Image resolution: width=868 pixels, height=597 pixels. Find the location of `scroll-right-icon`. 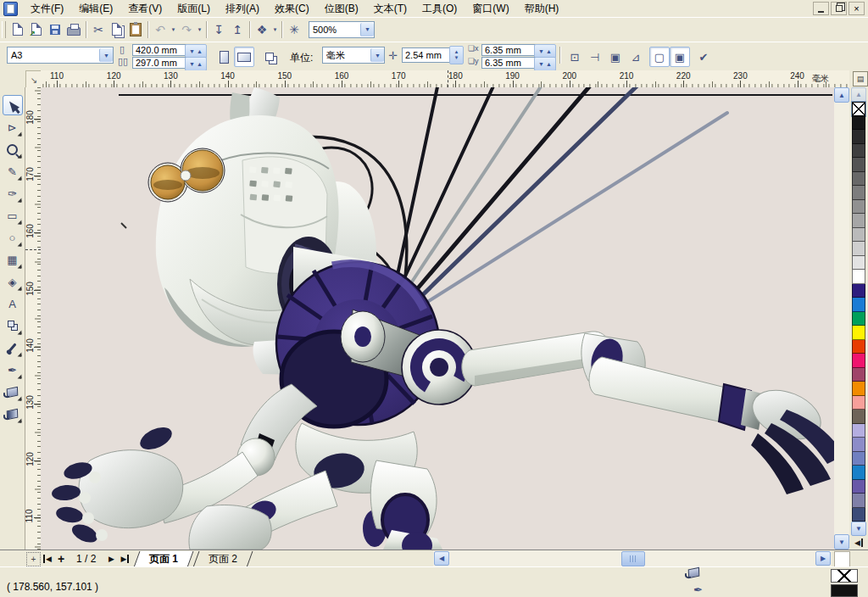

scroll-right-icon is located at coordinates (823, 558).